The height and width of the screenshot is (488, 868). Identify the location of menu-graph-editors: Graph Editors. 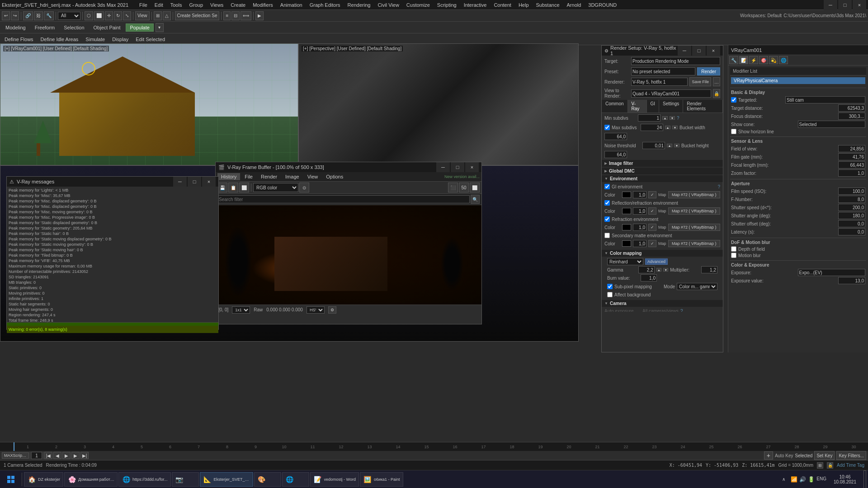
(325, 5).